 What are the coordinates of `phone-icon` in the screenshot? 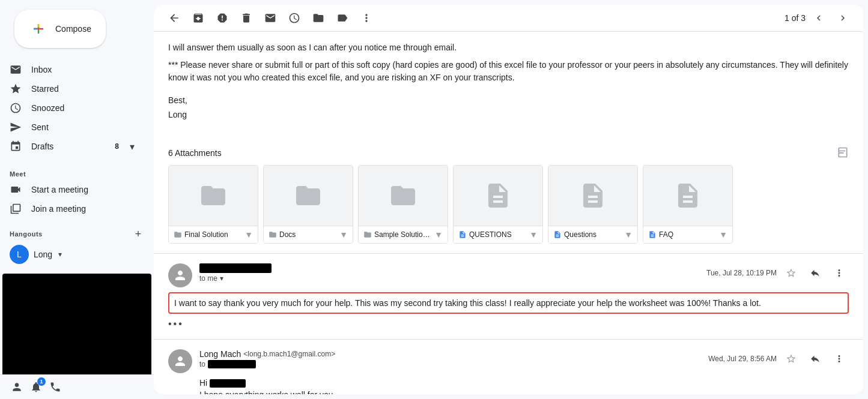 It's located at (55, 387).